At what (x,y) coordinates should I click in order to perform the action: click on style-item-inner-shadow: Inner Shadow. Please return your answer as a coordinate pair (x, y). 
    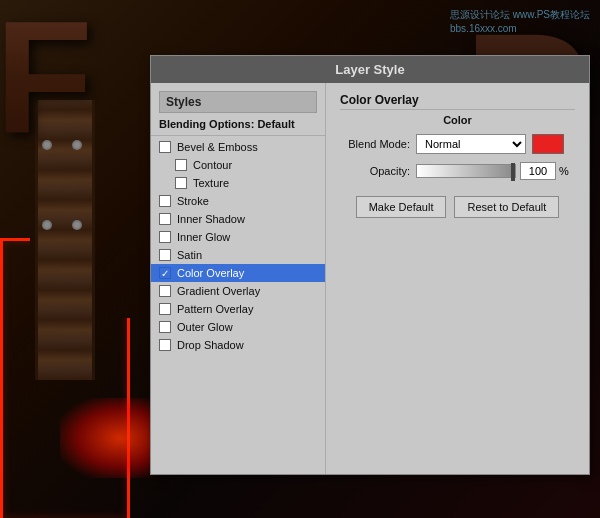
    Looking at the image, I should click on (238, 219).